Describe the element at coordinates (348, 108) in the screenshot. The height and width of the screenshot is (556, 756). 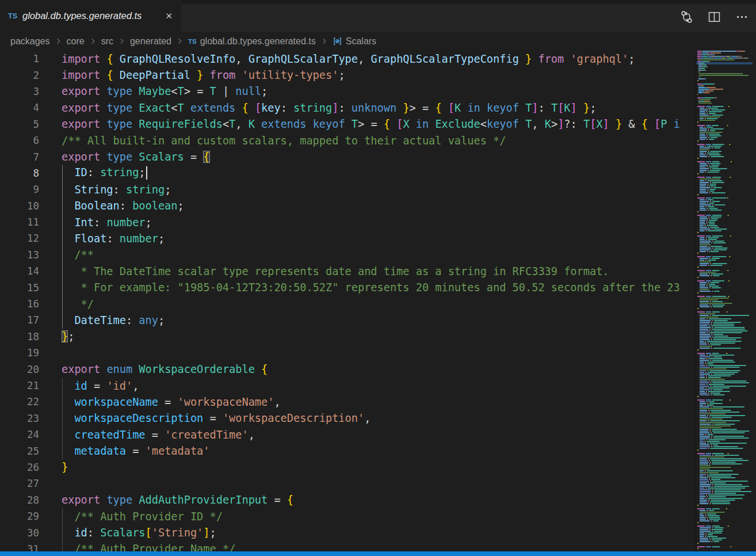
I see `code-line-4: 4export type Exact<T extends { [key: str…` at that location.